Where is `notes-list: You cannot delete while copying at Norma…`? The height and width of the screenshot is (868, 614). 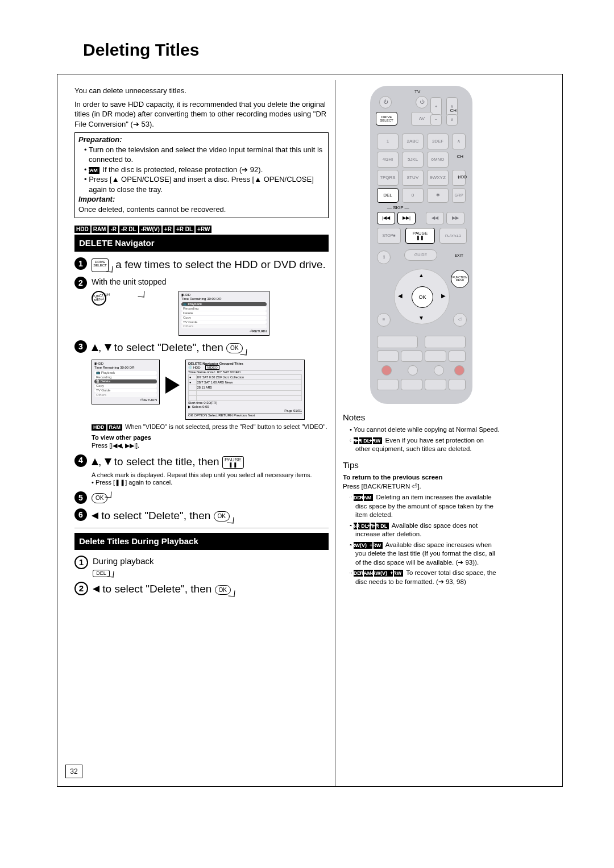
notes-list: You cannot delete while copying at Norma… is located at coordinates (421, 440).